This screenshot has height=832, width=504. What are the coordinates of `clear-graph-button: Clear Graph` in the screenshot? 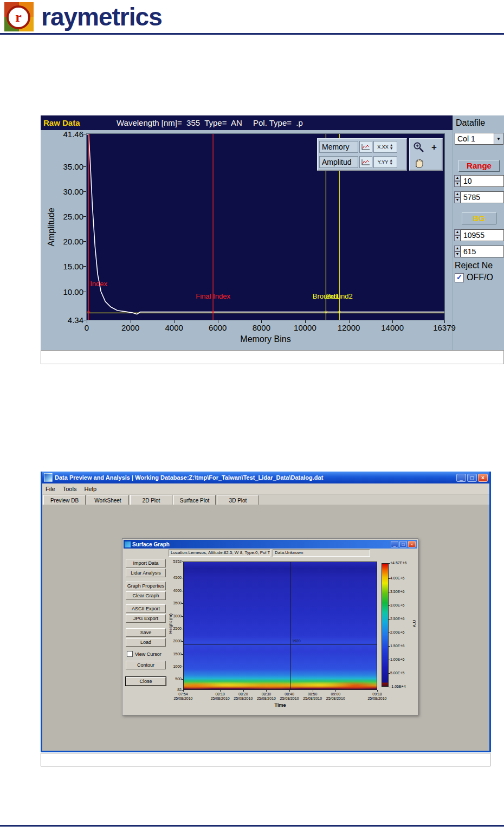 It's located at (146, 596).